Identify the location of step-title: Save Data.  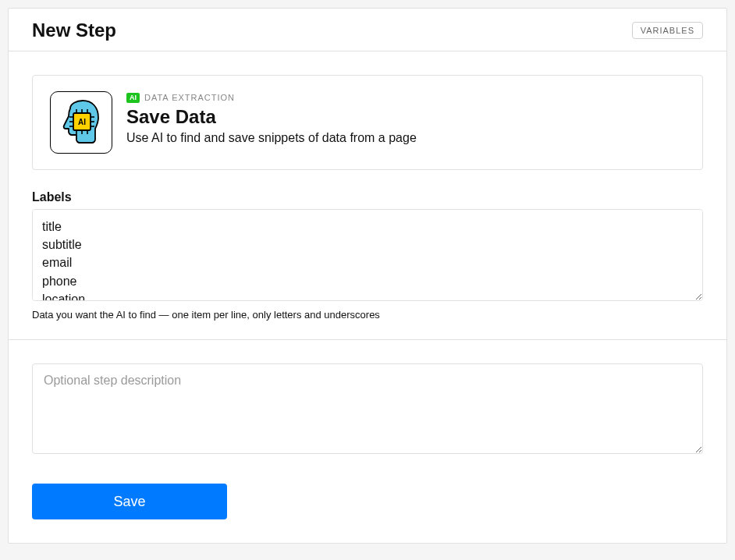
(405, 117).